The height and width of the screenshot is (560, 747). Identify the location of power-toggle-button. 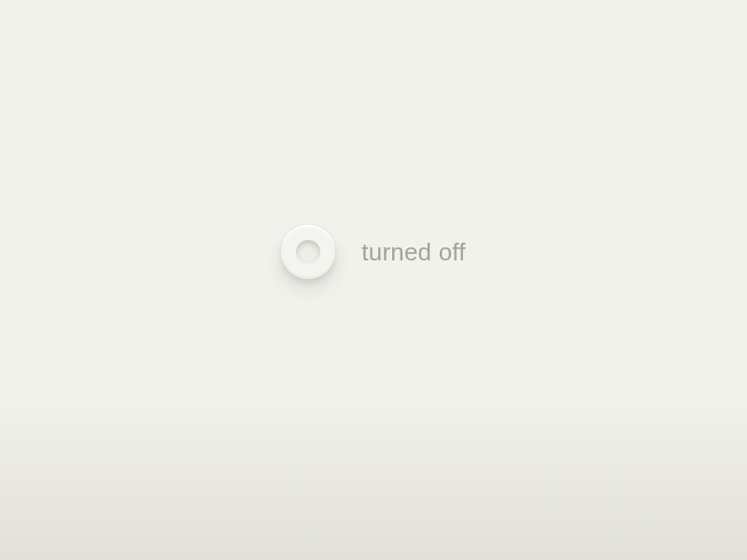
(308, 252).